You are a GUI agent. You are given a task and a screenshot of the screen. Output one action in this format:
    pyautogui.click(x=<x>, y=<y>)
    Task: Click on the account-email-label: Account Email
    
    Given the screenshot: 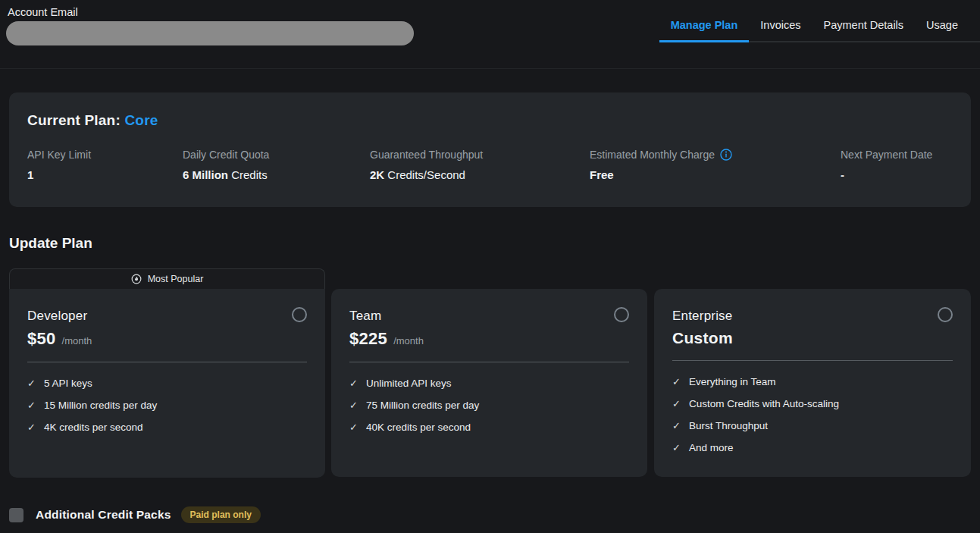 What is the action you would take?
    pyautogui.click(x=42, y=12)
    